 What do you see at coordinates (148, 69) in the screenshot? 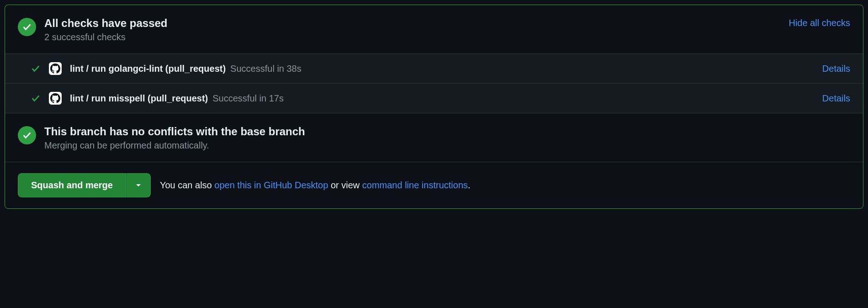
I see `check-name: lint / run golangci-lint (pull_request)` at bounding box center [148, 69].